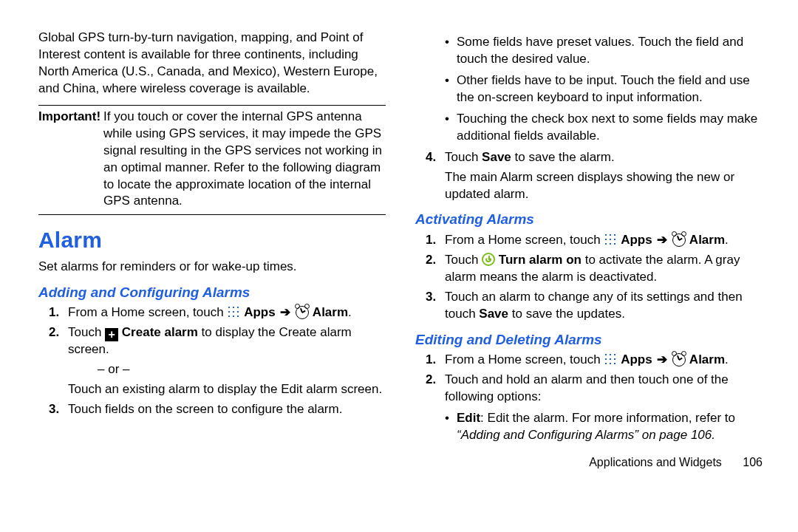 This screenshot has width=798, height=532. I want to click on act-step-3: 3. Touch an alarm to change any of its s…, so click(594, 306).